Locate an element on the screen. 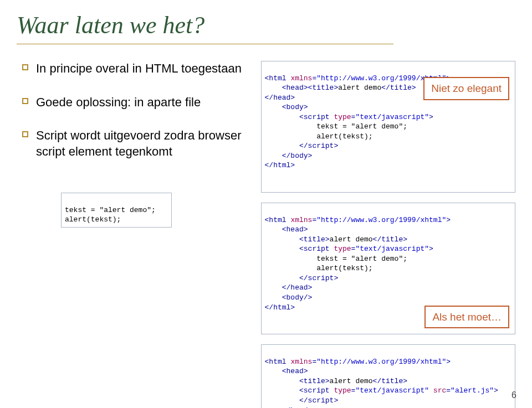  page-number: 6 is located at coordinates (514, 395).